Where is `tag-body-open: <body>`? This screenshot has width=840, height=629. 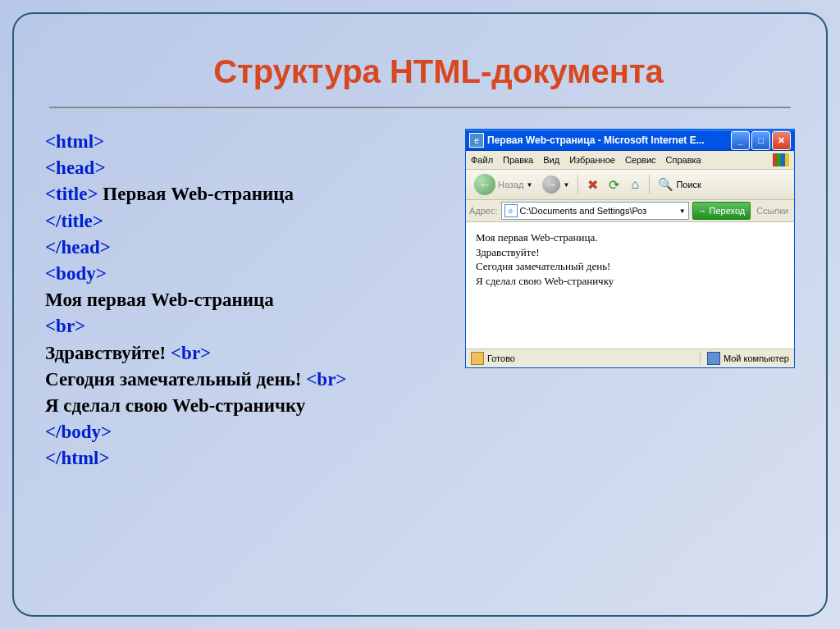 tag-body-open: <body> is located at coordinates (75, 274).